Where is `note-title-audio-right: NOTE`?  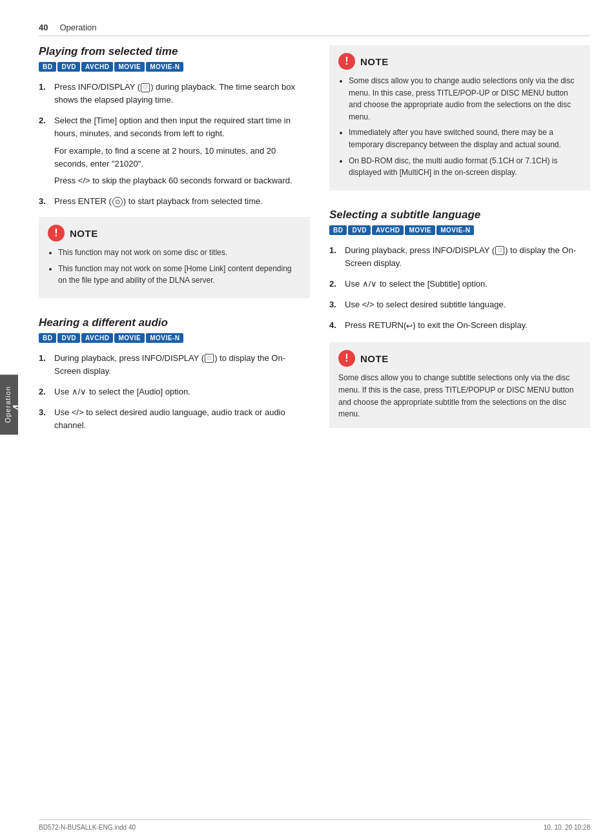
note-title-audio-right: NOTE is located at coordinates (375, 62).